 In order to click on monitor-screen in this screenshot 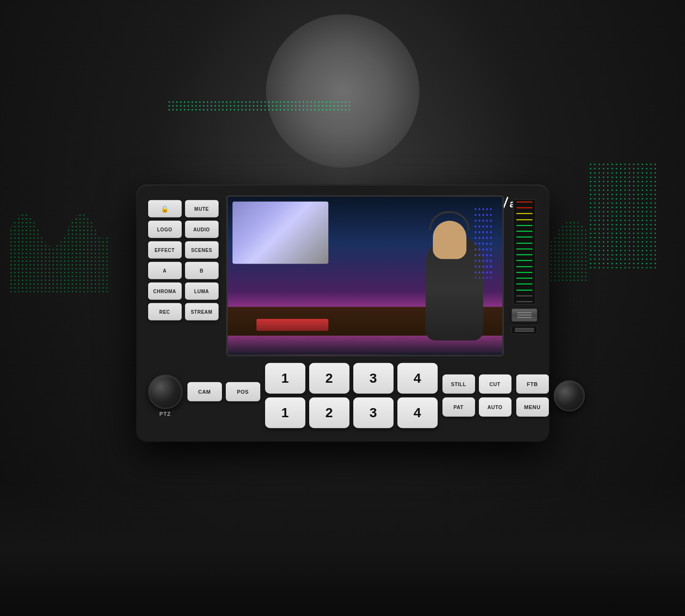, I will do `click(365, 276)`.